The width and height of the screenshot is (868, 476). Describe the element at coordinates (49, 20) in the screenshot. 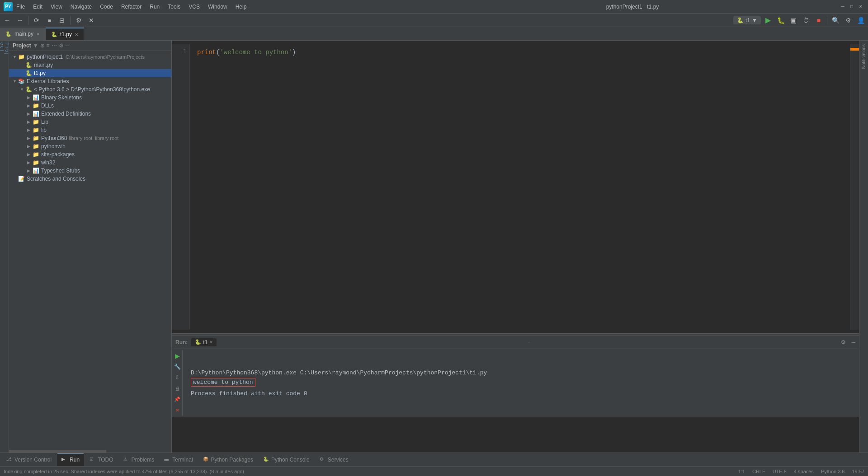

I see `project-view-button: ≡` at that location.